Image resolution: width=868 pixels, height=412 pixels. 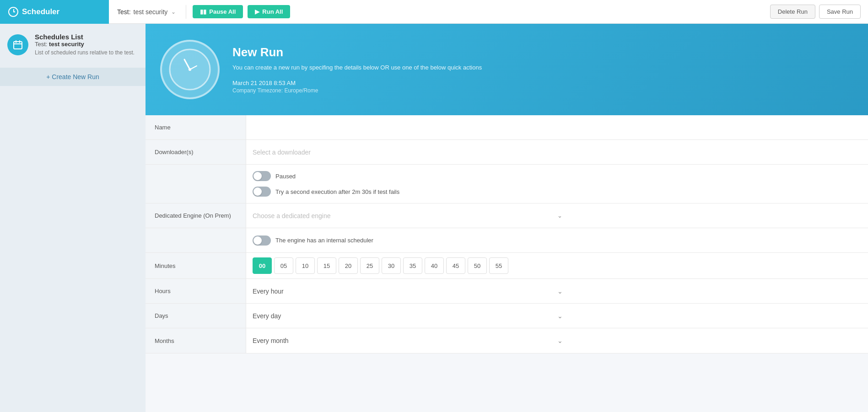 I want to click on days-value: Every day, so click(x=405, y=316).